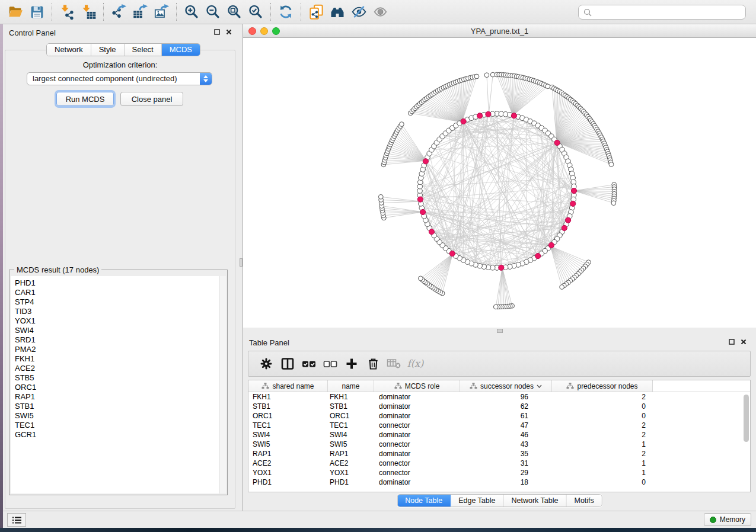 This screenshot has width=756, height=532. Describe the element at coordinates (119, 331) in the screenshot. I see `mcds-result-item: SWI4` at that location.